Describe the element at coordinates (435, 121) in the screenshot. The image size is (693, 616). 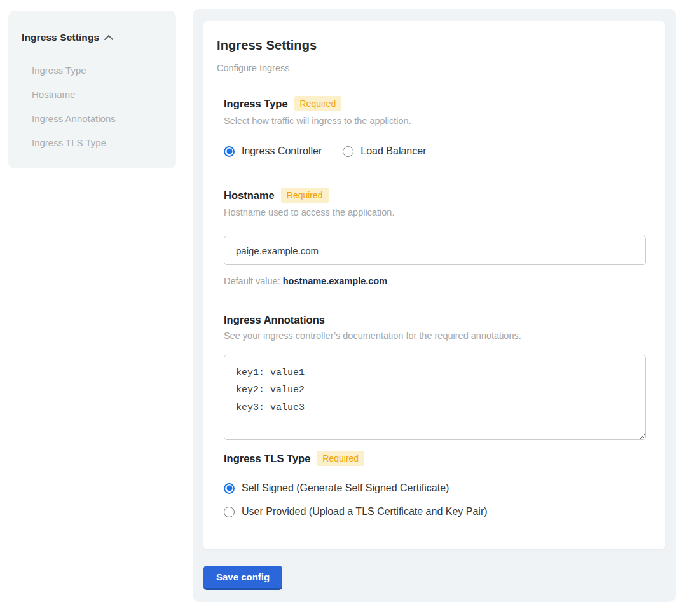
I see `ingress-type-description: Select how traffic will ingress to the a…` at that location.